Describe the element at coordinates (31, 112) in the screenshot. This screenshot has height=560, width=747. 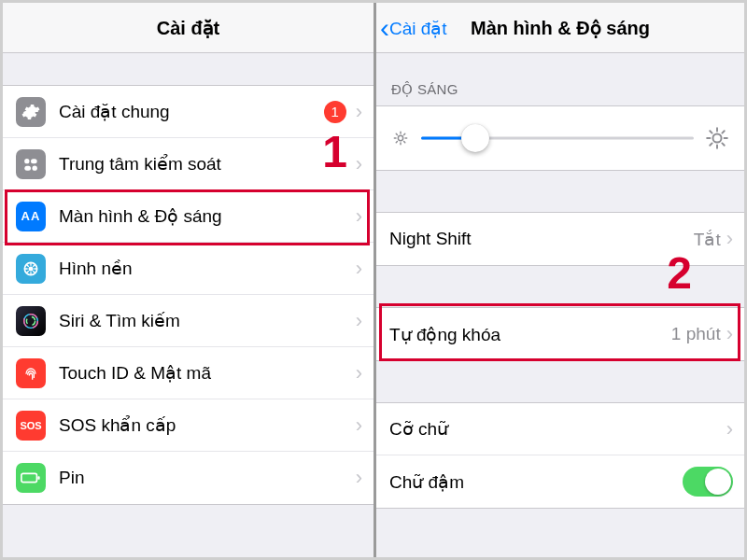
I see `gear-icon` at that location.